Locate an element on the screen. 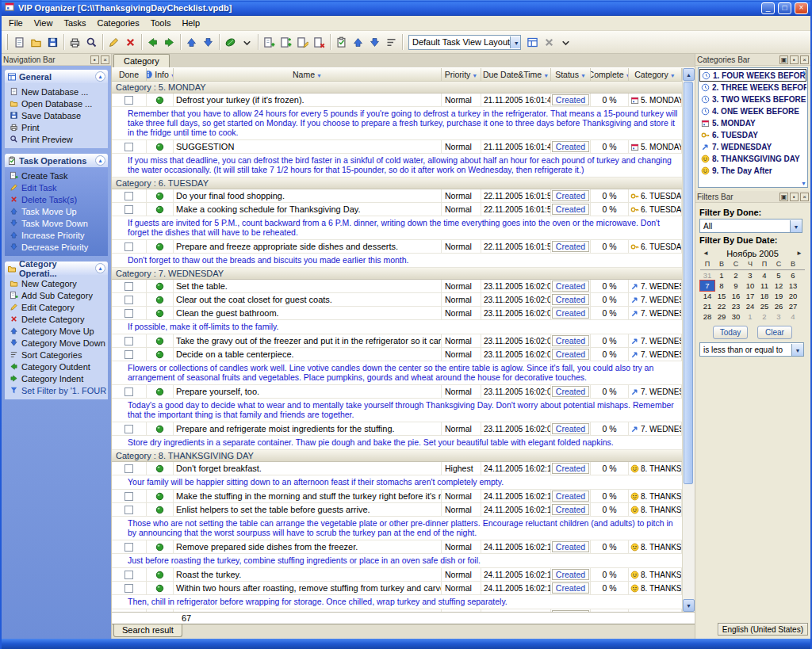  calendar-day: 31 is located at coordinates (707, 276).